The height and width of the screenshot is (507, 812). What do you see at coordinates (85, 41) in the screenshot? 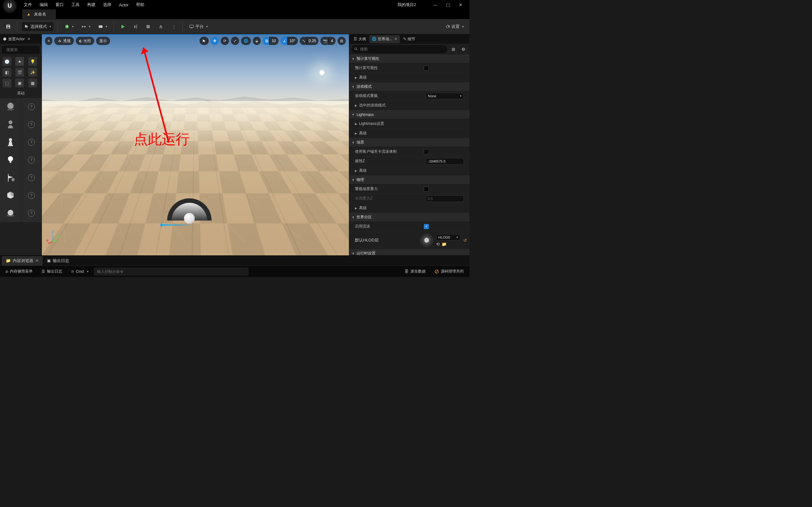
I see `lighting-button: ◐ 光照` at bounding box center [85, 41].